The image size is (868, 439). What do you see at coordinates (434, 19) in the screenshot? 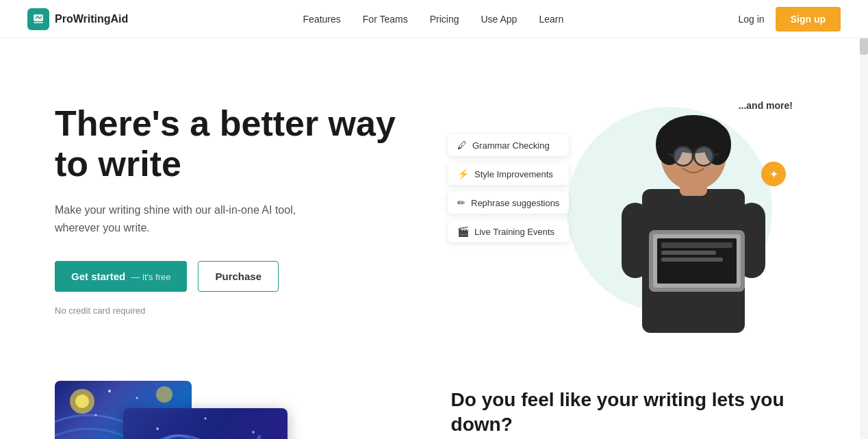
I see `navbar: ProWritingAid Features For Teams Pricing…` at bounding box center [434, 19].